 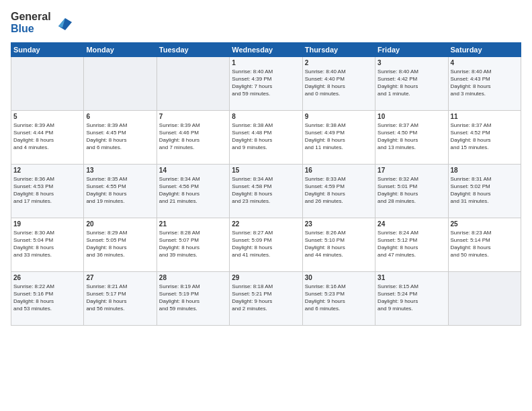 I want to click on weekday-header-wednesday: Wednesday, so click(x=266, y=50).